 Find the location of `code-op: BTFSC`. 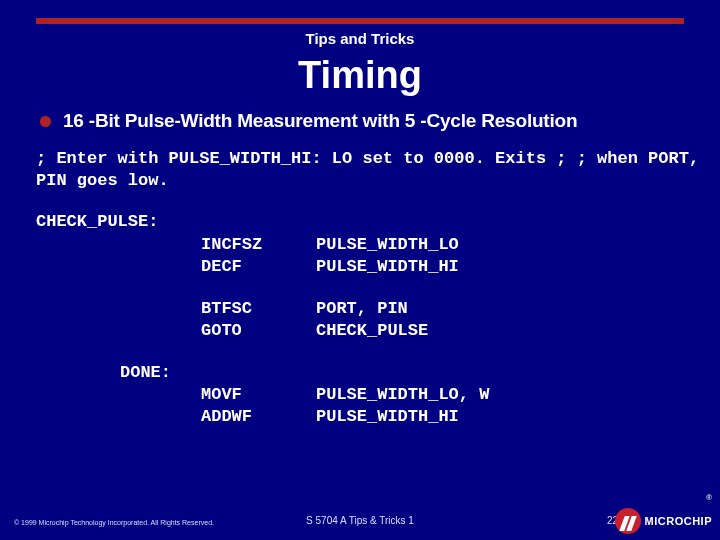

code-op: BTFSC is located at coordinates (258, 309).